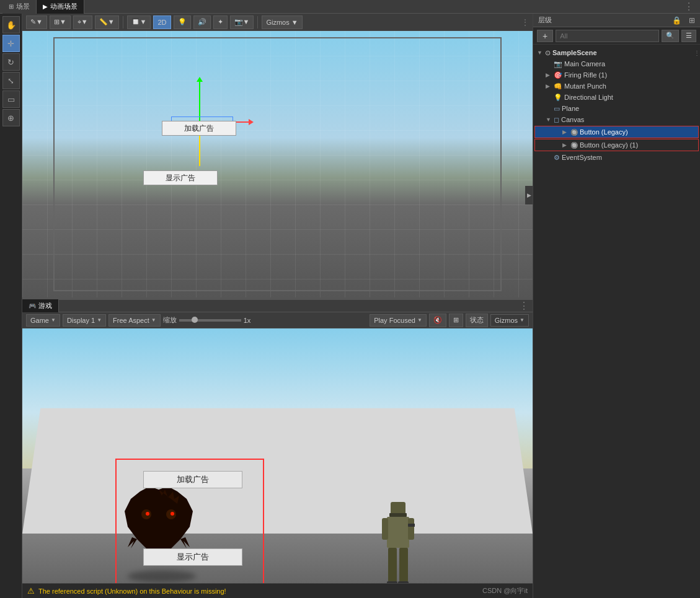 This screenshot has height=598, width=700. I want to click on aspect-dropdown: Free Aspect, so click(135, 320).